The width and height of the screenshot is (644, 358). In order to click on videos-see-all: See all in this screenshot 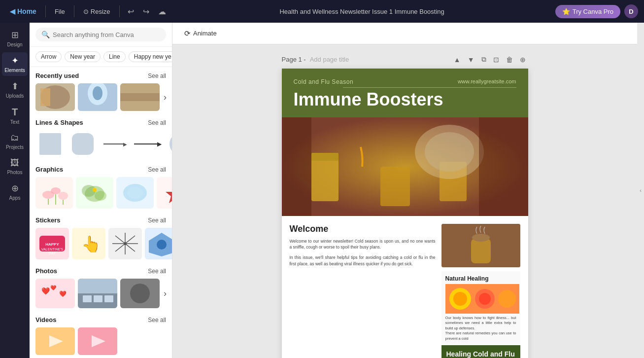, I will do `click(157, 320)`.